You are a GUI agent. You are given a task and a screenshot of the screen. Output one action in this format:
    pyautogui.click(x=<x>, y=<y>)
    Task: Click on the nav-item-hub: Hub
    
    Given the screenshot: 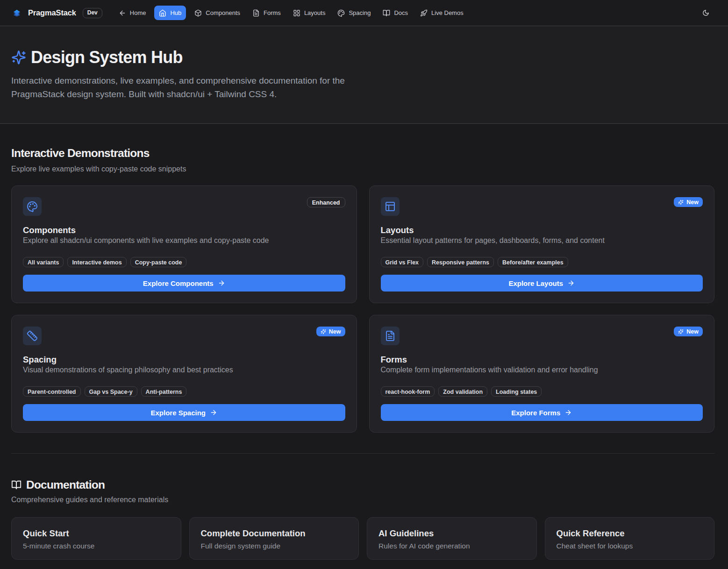 What is the action you would take?
    pyautogui.click(x=170, y=13)
    